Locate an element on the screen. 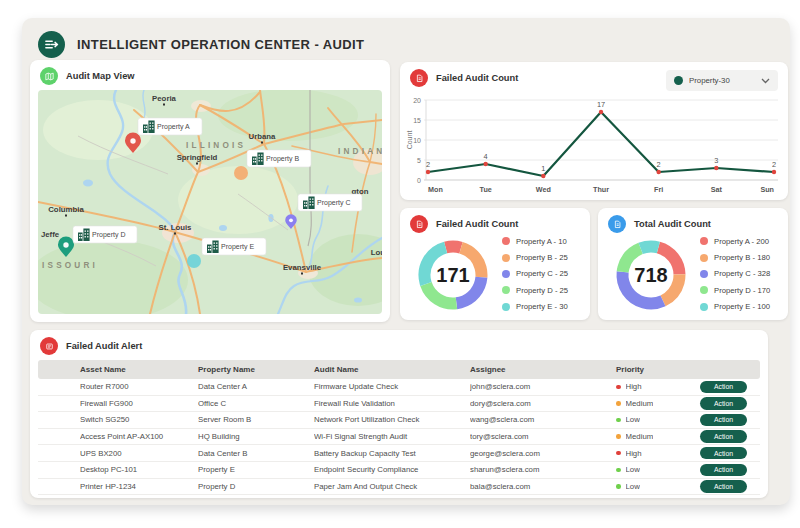 The width and height of the screenshot is (800, 528). table-row: Access Point AP-AX100HQ BuildingWi-Fi Si… is located at coordinates (399, 438).